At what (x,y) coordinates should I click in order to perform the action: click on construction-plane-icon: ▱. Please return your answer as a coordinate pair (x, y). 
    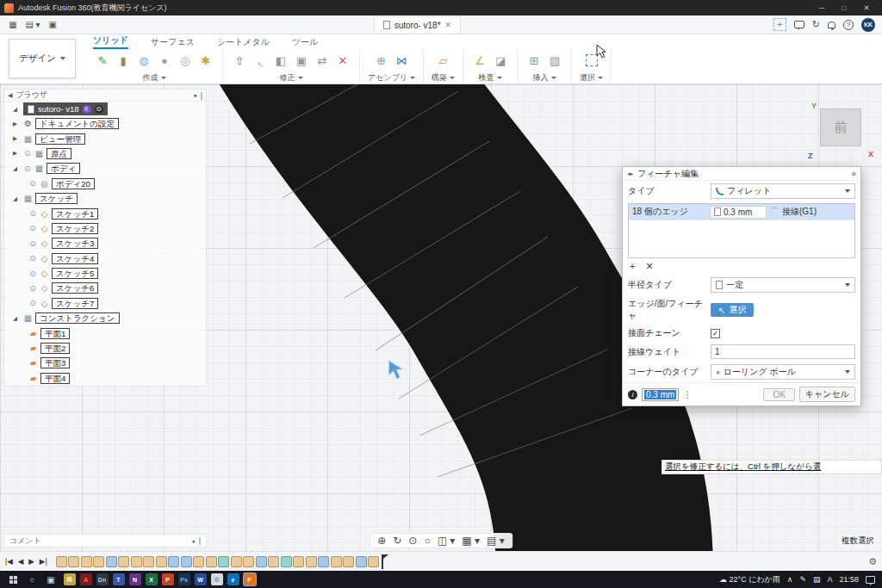
    Looking at the image, I should click on (444, 60).